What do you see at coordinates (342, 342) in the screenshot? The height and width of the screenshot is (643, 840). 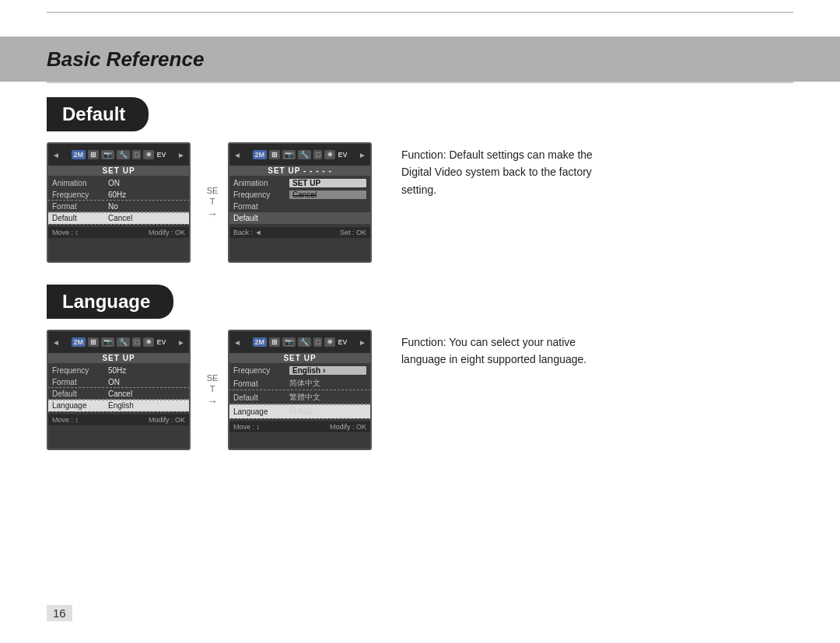 I see `cam-icon-ev-r2: EV` at bounding box center [342, 342].